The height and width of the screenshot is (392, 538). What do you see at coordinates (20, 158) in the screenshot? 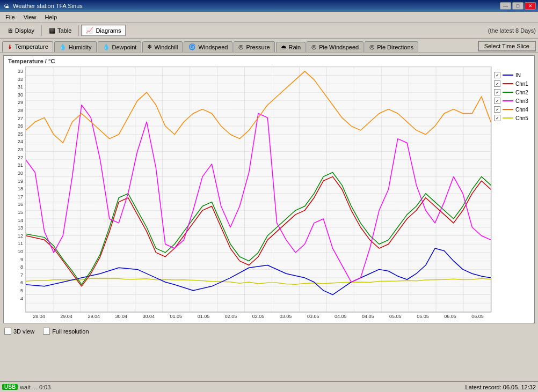
I see `y-axis-label: 22` at bounding box center [20, 158].